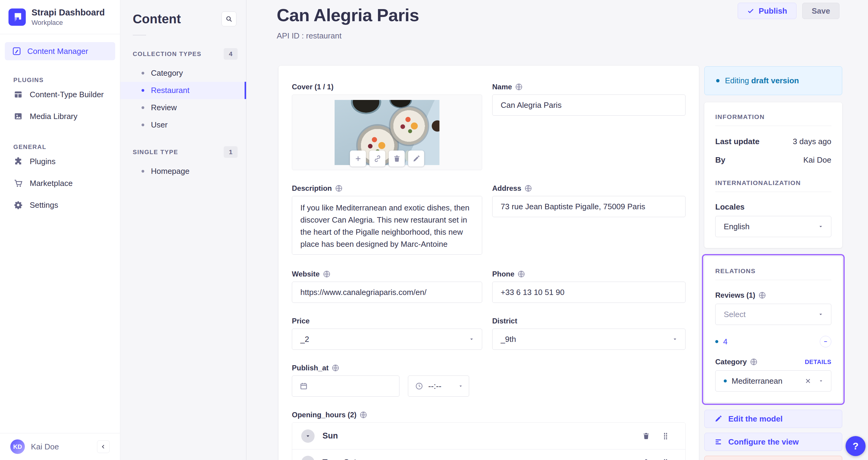 The width and height of the screenshot is (868, 460). Describe the element at coordinates (387, 339) in the screenshot. I see `price-select: _2` at that location.